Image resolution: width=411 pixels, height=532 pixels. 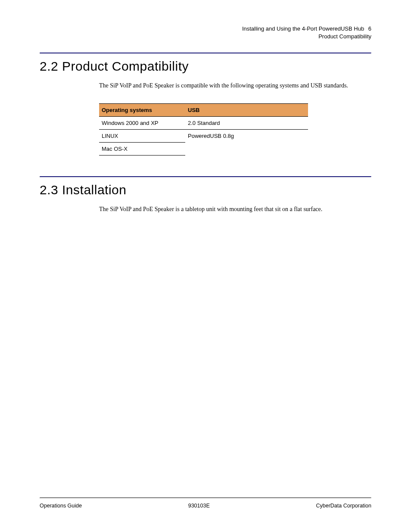 What do you see at coordinates (206, 66) in the screenshot?
I see `section-heading-compatibility: 2.2 Product Compatibility` at bounding box center [206, 66].